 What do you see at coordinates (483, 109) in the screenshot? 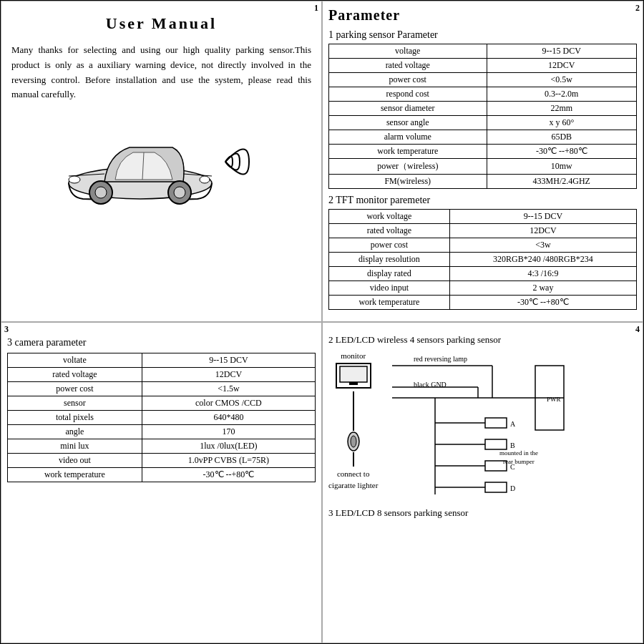
I see `table-row: sensor diameter22mm` at bounding box center [483, 109].